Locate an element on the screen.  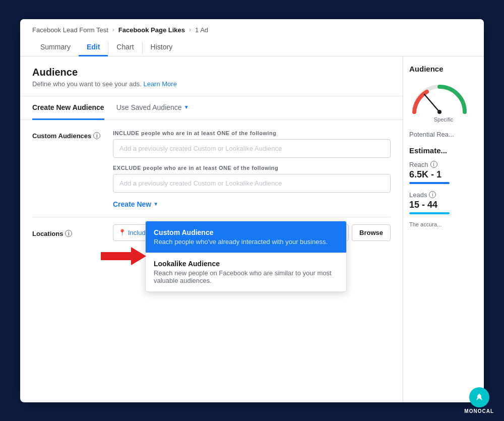
leads-stat: Leads i 15 - 44 is located at coordinates (444, 203).